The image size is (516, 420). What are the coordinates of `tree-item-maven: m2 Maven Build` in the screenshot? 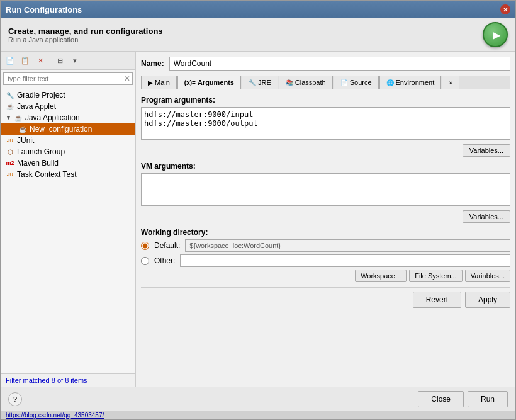 It's located at (68, 163).